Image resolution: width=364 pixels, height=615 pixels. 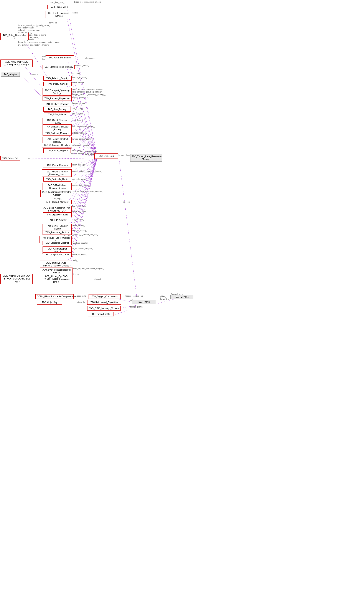 What do you see at coordinates (58, 14) in the screenshot?
I see `node-tao-fault-tolerance-service: TAO_Fault_Tolerance_Service` at bounding box center [58, 14].